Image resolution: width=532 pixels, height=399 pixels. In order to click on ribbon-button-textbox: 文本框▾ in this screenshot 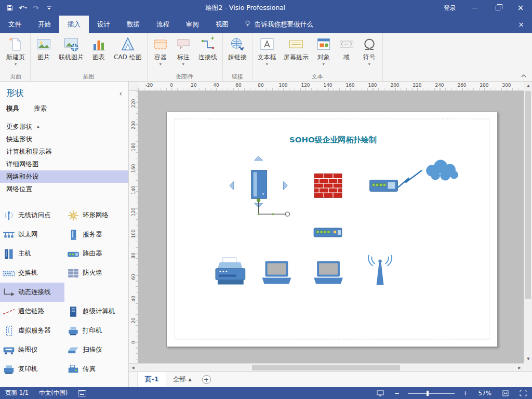, I will do `click(267, 53)`.